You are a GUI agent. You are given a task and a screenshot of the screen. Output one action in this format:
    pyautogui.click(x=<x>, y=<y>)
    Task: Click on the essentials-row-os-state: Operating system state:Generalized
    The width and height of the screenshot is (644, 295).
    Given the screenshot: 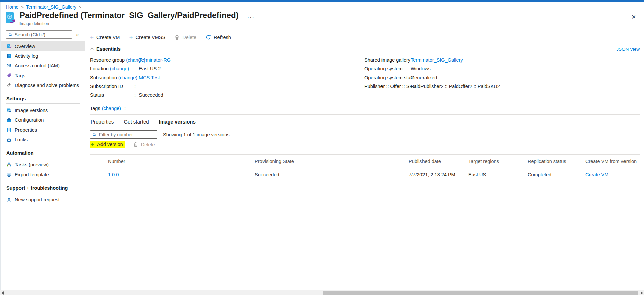 What is the action you would take?
    pyautogui.click(x=502, y=78)
    